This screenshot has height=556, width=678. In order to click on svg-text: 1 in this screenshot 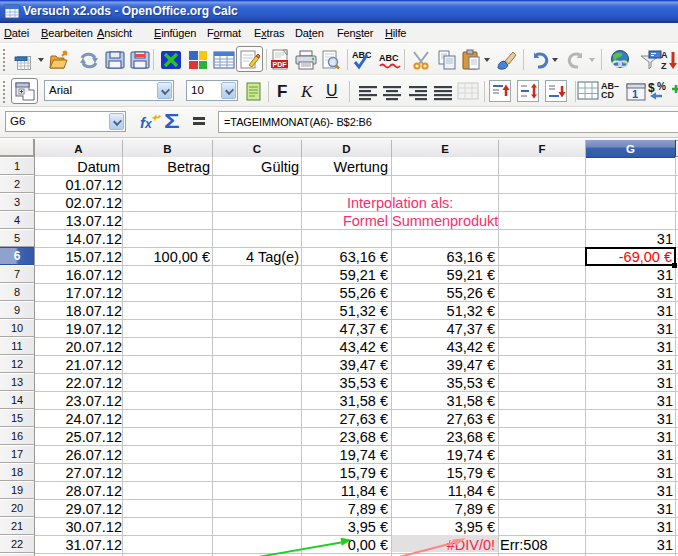, I will do `click(635, 94)`.